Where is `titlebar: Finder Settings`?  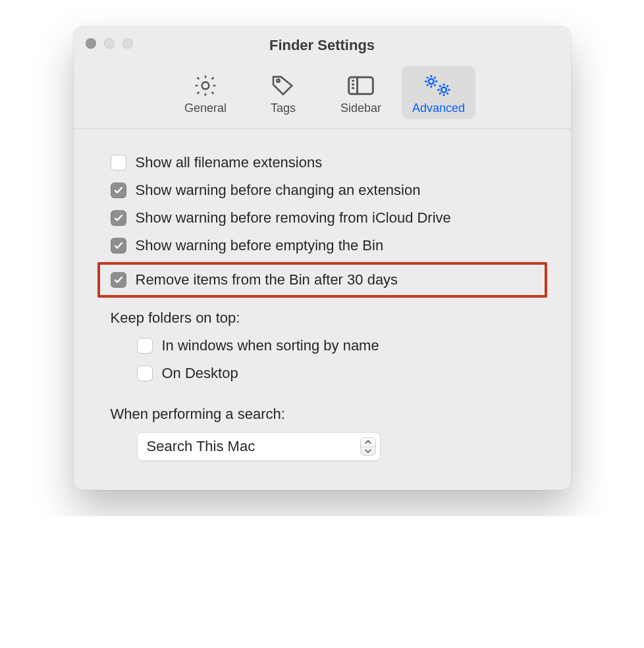 titlebar: Finder Settings is located at coordinates (323, 44).